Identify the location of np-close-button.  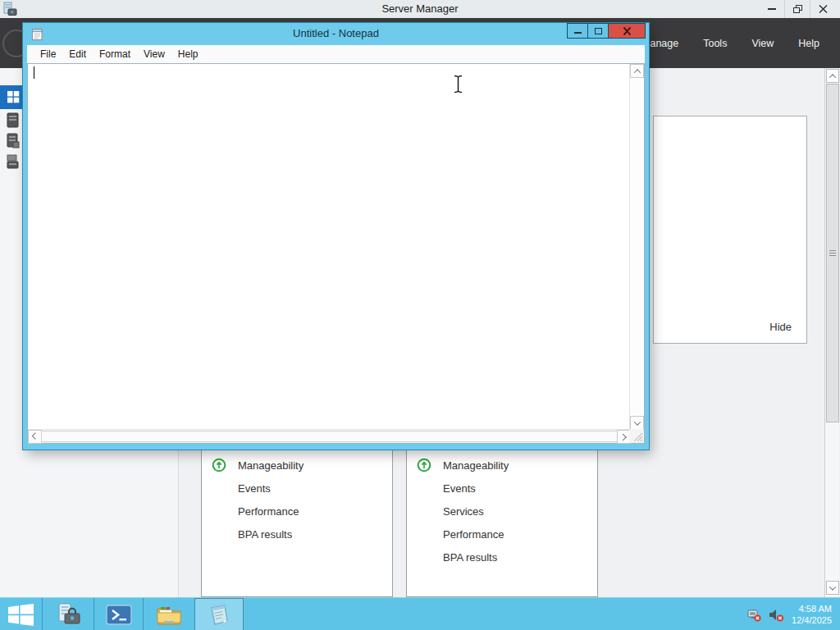
(627, 31).